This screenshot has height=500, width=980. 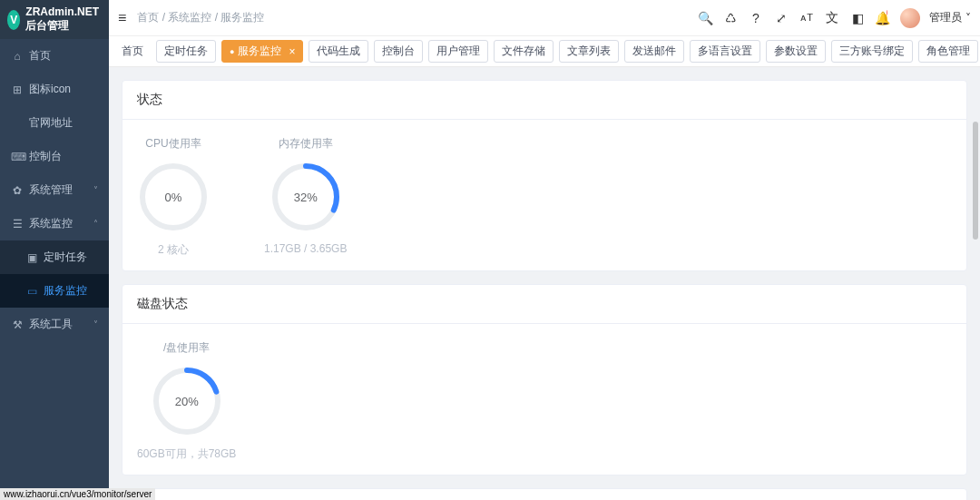 I want to click on server-icon: ▭, so click(x=32, y=291).